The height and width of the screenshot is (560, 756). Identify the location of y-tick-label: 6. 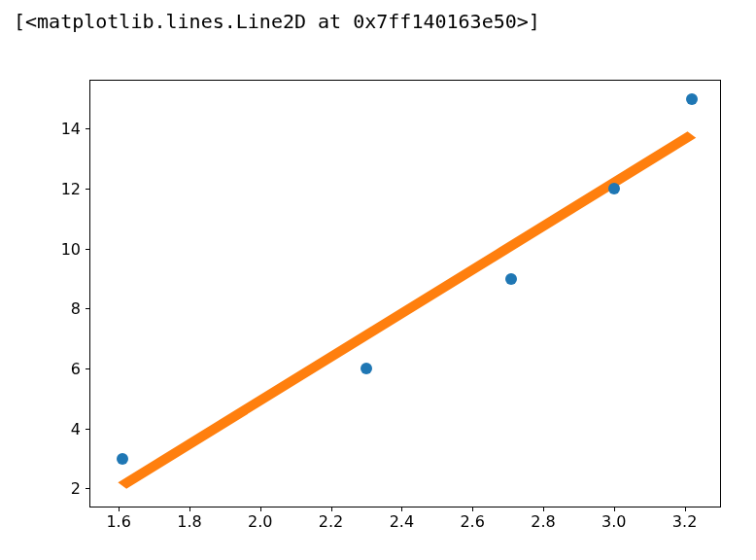
(76, 369).